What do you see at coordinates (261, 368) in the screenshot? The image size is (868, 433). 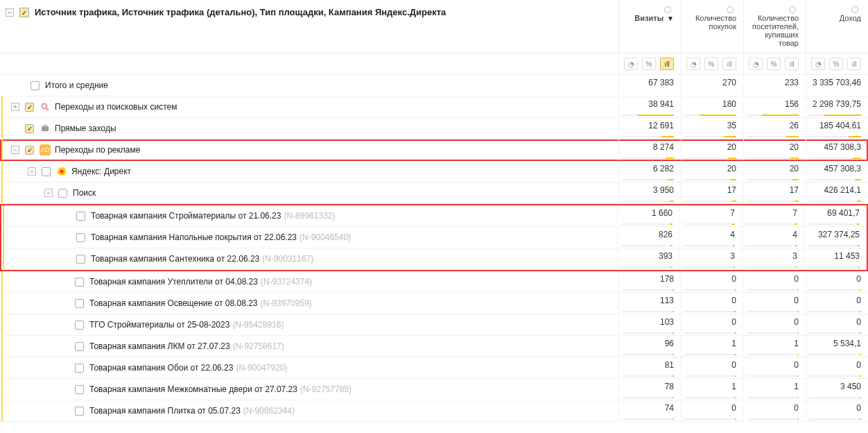 I see `campaign-code: (N-90047920)` at bounding box center [261, 368].